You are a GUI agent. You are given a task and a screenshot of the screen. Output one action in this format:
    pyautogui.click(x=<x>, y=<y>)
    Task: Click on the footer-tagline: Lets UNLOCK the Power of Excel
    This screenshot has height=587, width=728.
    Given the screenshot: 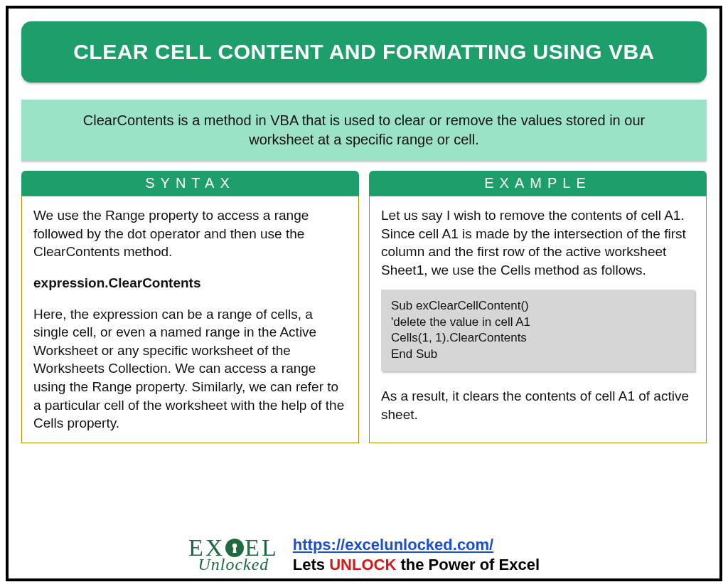 What is the action you would take?
    pyautogui.click(x=417, y=565)
    